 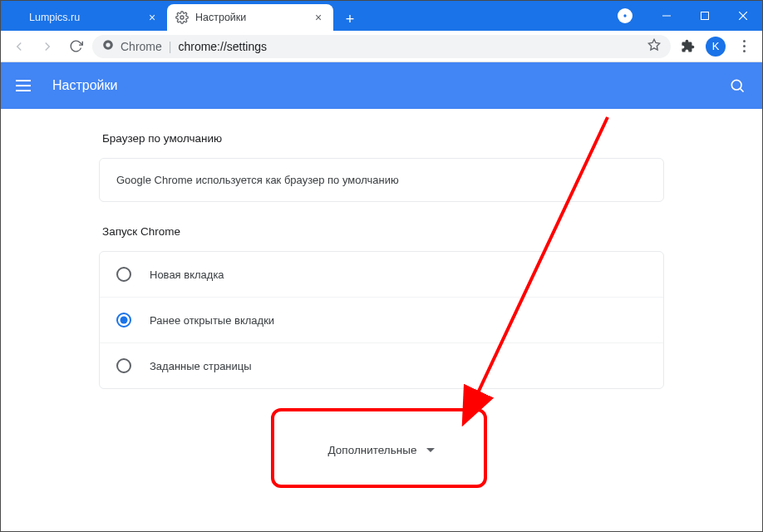 I want to click on close-window-button, so click(x=743, y=16).